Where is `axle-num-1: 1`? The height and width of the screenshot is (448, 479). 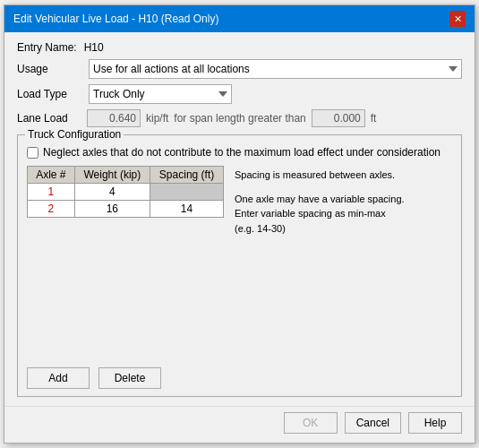 axle-num-1: 1 is located at coordinates (52, 192).